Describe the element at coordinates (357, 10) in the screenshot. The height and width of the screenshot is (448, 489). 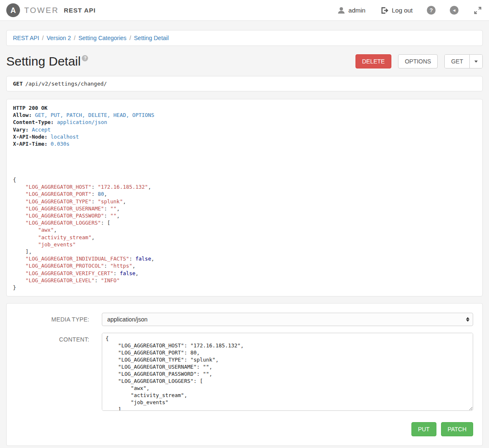
I see `username-label: admin` at that location.